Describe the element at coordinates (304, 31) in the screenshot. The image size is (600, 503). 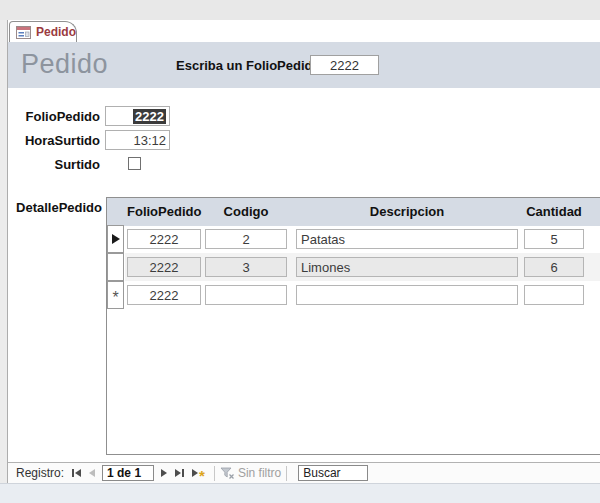
I see `document-tab-bar` at that location.